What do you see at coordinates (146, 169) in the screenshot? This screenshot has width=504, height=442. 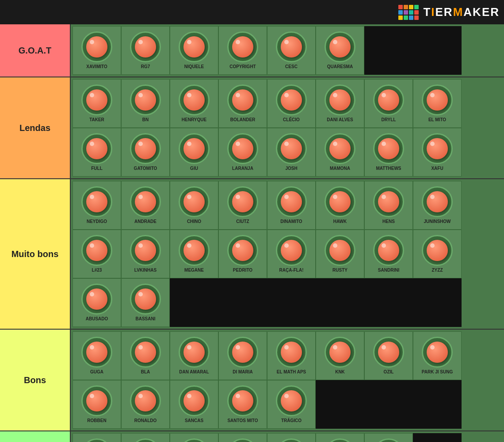 I see `player-name: GATOMITO` at bounding box center [146, 169].